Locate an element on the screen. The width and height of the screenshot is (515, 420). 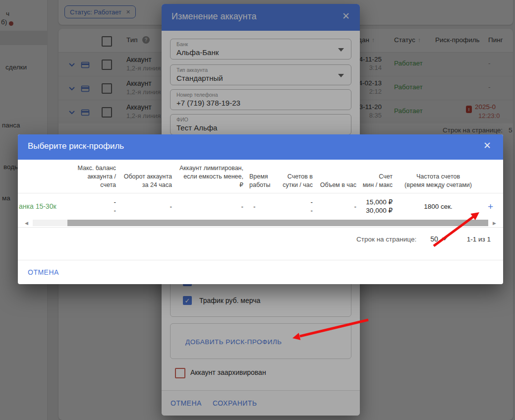
dropdown-caret-icon is located at coordinates (445, 239).